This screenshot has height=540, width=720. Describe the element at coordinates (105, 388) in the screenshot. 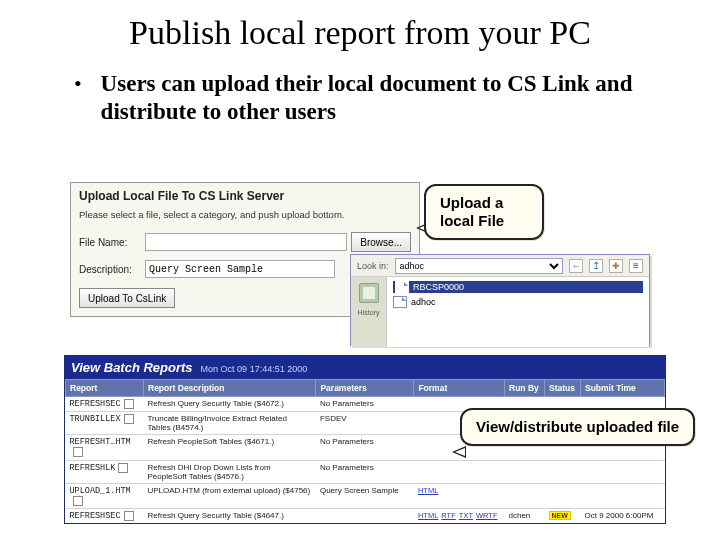

I see `col-report: Report` at that location.